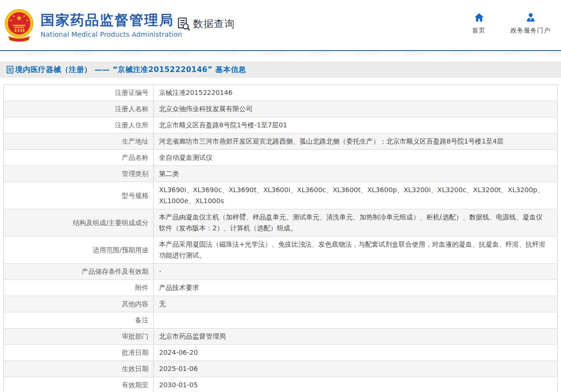 The image size is (561, 392). Describe the element at coordinates (281, 158) in the screenshot. I see `table-row: 产品名称全自动凝血测试仪` at that location.